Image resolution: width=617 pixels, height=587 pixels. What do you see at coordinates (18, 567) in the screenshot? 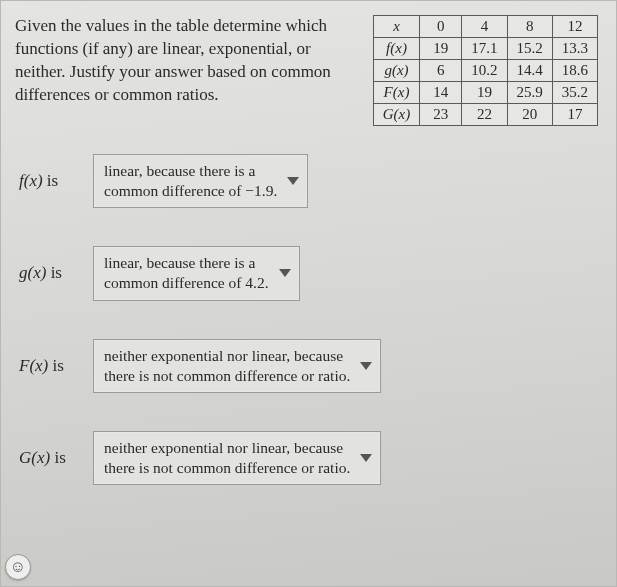
I see `help-icon: ☺` at bounding box center [18, 567].